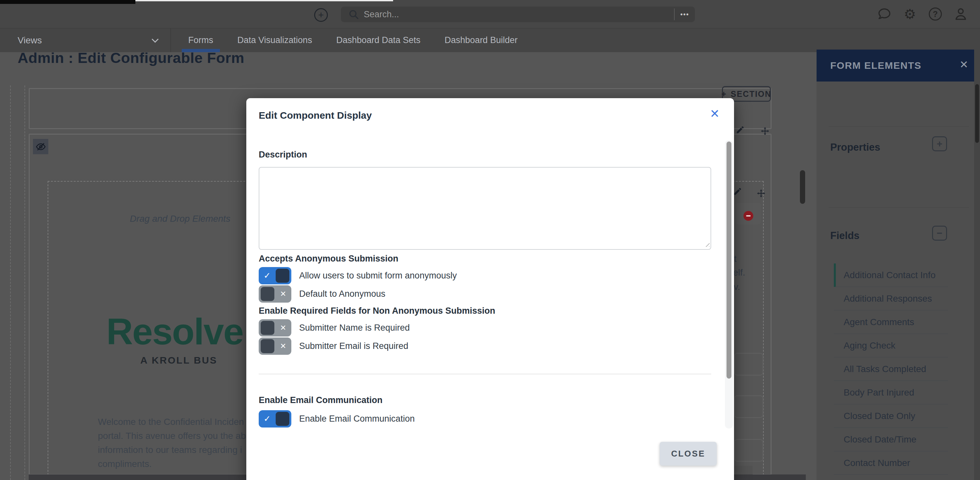 The width and height of the screenshot is (980, 480). What do you see at coordinates (518, 14) in the screenshot?
I see `search-bar: •••` at bounding box center [518, 14].